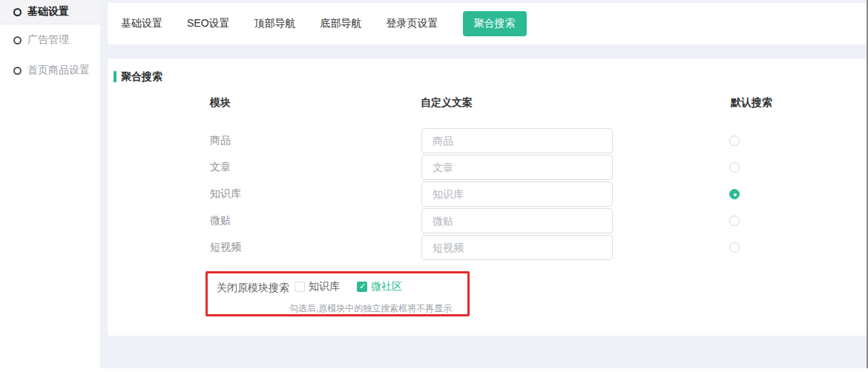  Describe the element at coordinates (50, 12) in the screenshot. I see `sidebar-item-basic-settings: 基础设置` at that location.